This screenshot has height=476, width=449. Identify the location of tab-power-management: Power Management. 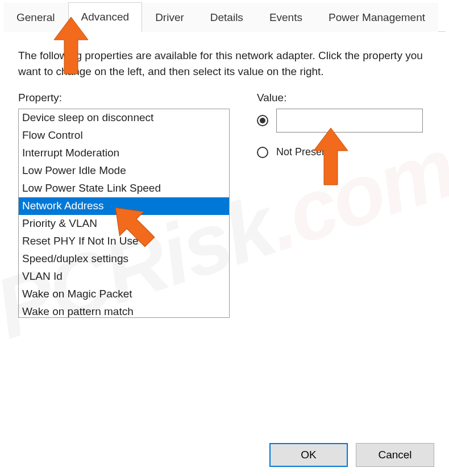
(377, 17).